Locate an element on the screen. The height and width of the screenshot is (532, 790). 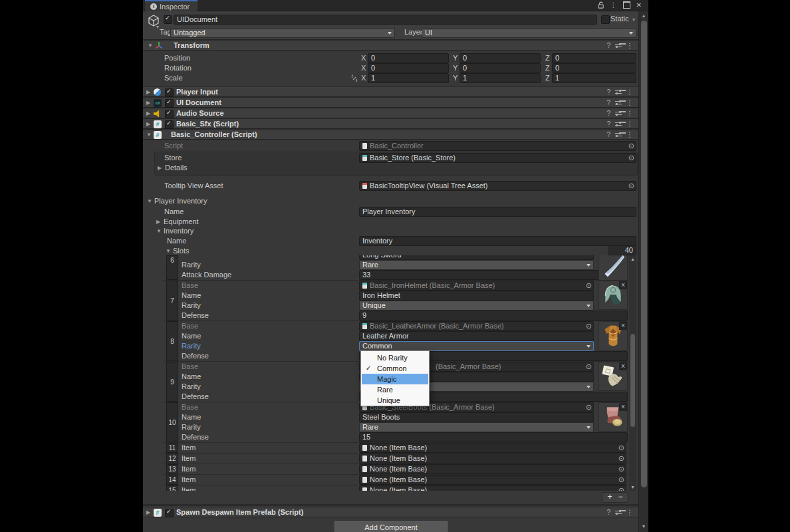
slots-size-field: 40 is located at coordinates (622, 250).